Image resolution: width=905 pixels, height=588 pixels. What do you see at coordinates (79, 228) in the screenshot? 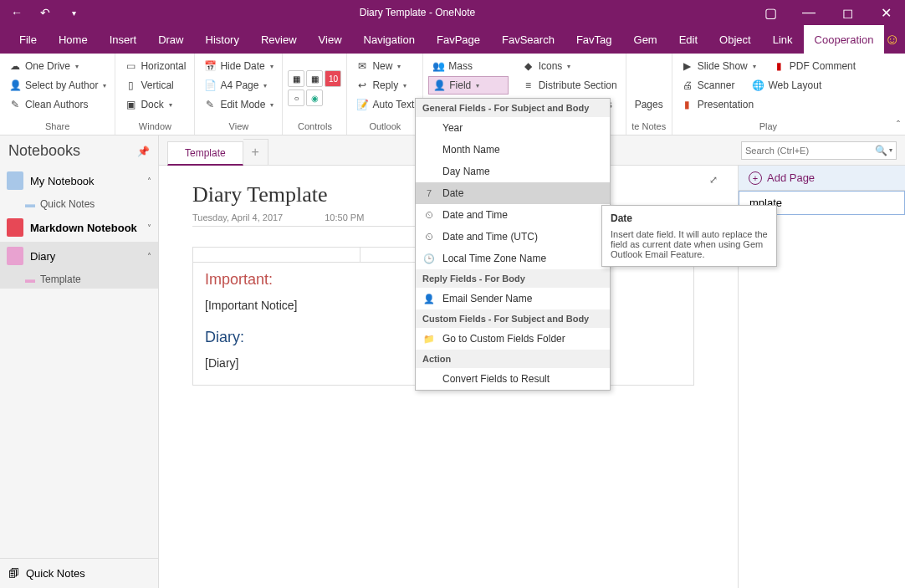
I see `notebook-item: Markdown Notebook˅` at bounding box center [79, 228].